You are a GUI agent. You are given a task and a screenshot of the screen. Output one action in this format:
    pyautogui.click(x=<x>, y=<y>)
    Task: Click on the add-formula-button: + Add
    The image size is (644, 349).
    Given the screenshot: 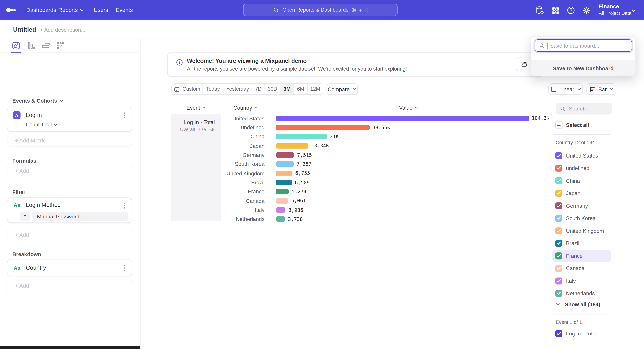 What is the action you would take?
    pyautogui.click(x=70, y=171)
    